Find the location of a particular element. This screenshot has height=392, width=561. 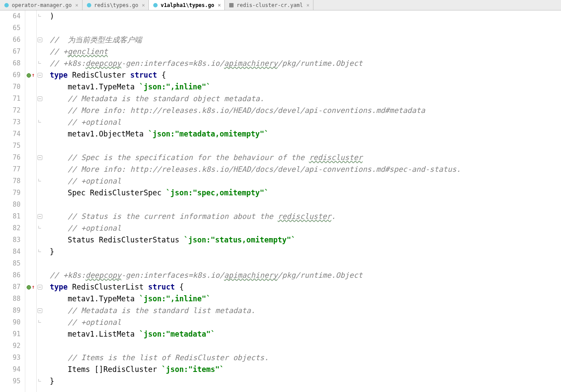

fold-gutter: −−−−−−− is located at coordinates (40, 201).